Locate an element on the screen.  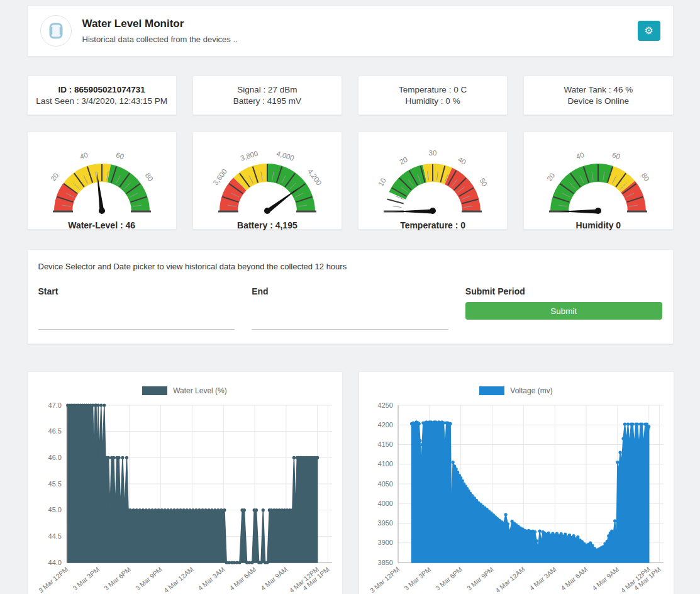
water-level-legend-swatch is located at coordinates (155, 391).